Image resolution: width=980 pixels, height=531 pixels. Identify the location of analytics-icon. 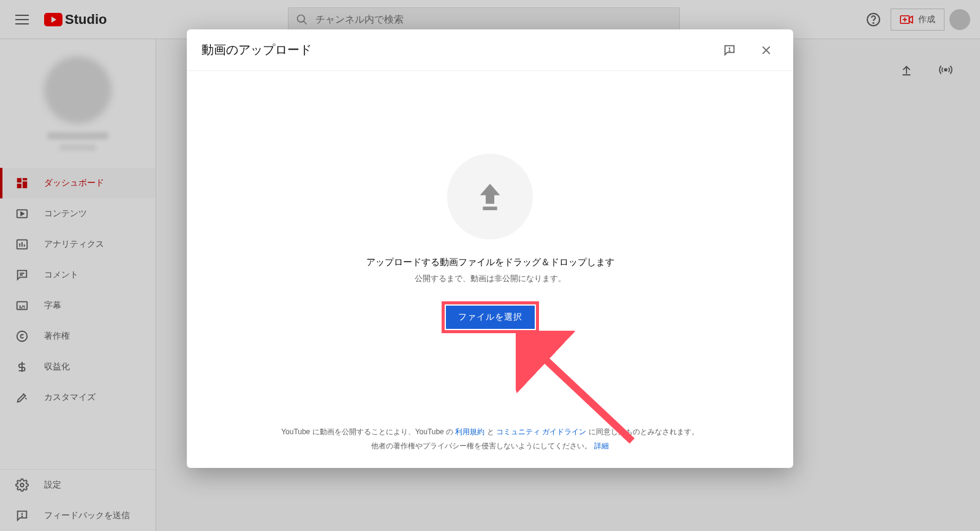
(22, 244).